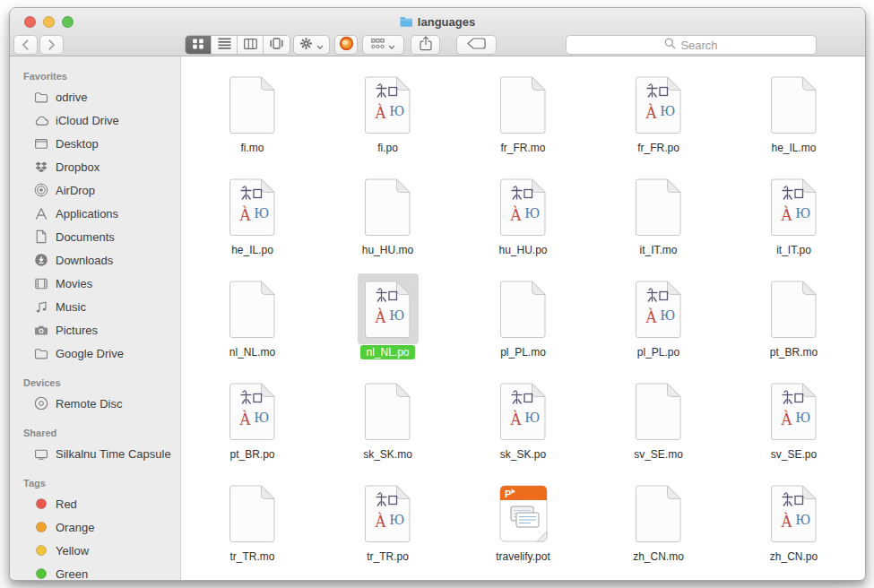 The image size is (874, 588). What do you see at coordinates (276, 45) in the screenshot?
I see `coverflow-view-button` at bounding box center [276, 45].